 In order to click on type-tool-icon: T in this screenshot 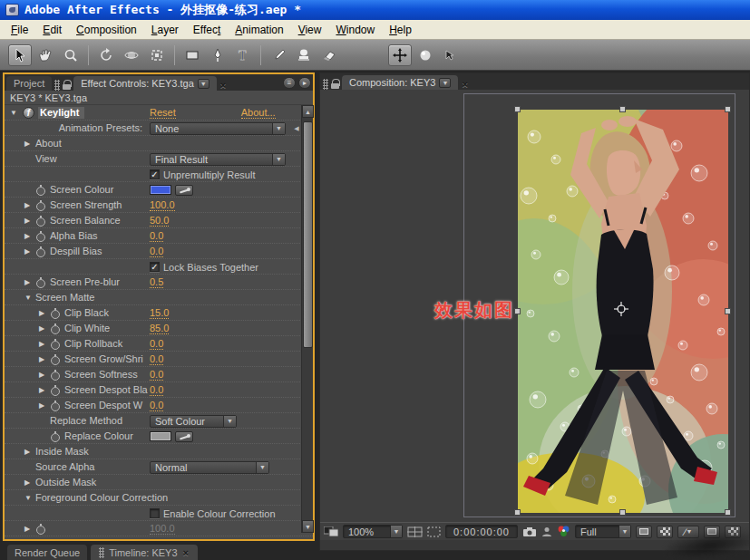, I will do `click(243, 55)`.